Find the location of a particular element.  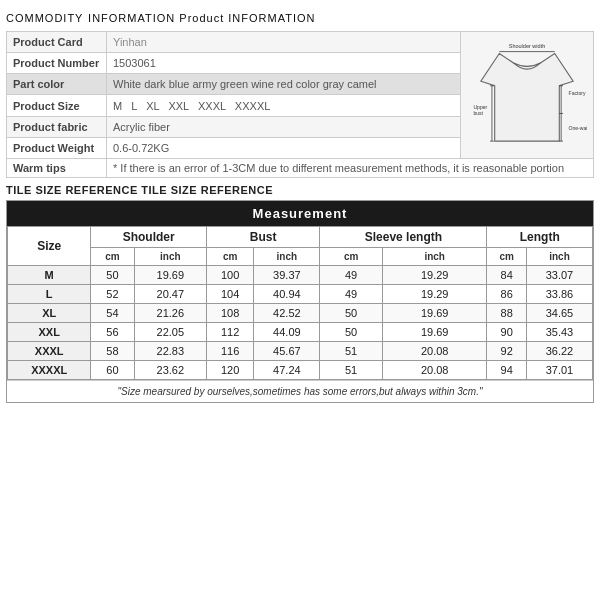

table-row: Warm tips * If there is an error of 1-3C… is located at coordinates (300, 168).